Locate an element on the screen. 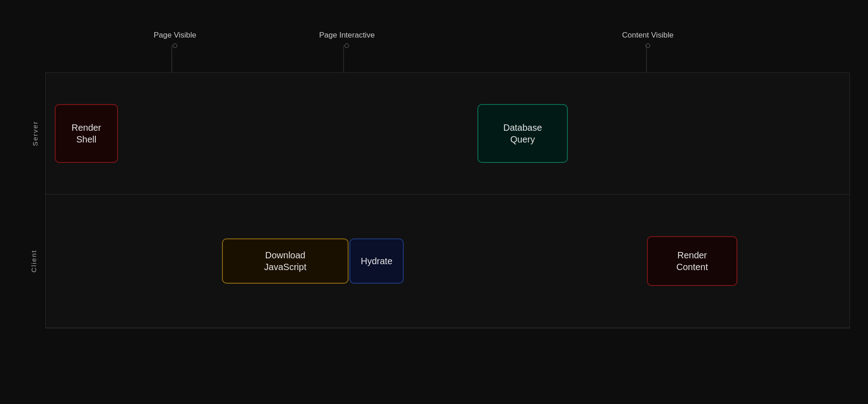 The width and height of the screenshot is (868, 404). marker-content-visible: Content Visible is located at coordinates (648, 39).